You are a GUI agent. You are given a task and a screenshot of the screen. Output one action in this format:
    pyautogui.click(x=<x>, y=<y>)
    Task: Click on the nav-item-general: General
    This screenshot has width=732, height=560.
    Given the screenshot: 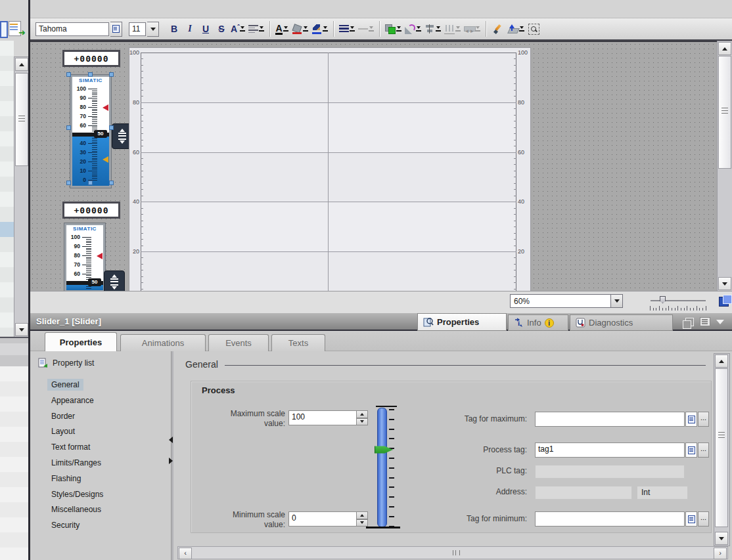 What is the action you would take?
    pyautogui.click(x=66, y=385)
    